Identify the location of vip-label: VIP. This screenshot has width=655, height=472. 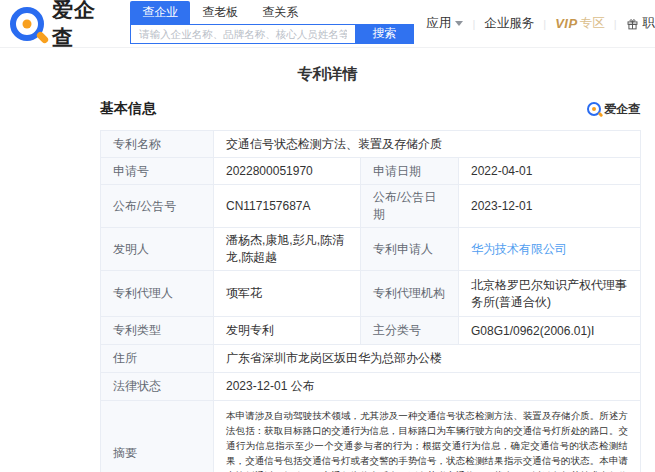
(566, 24).